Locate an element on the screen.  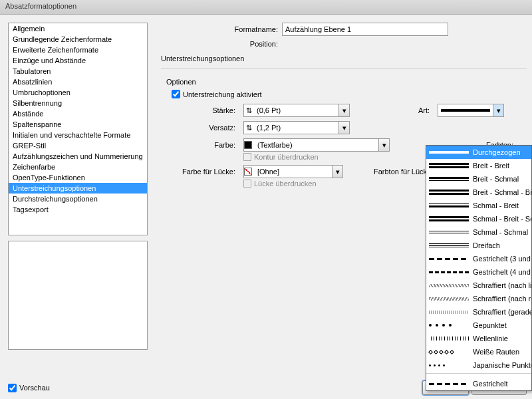
stroke-type-option: Schraffiert (nach rechts geneigt) is located at coordinates (479, 299).